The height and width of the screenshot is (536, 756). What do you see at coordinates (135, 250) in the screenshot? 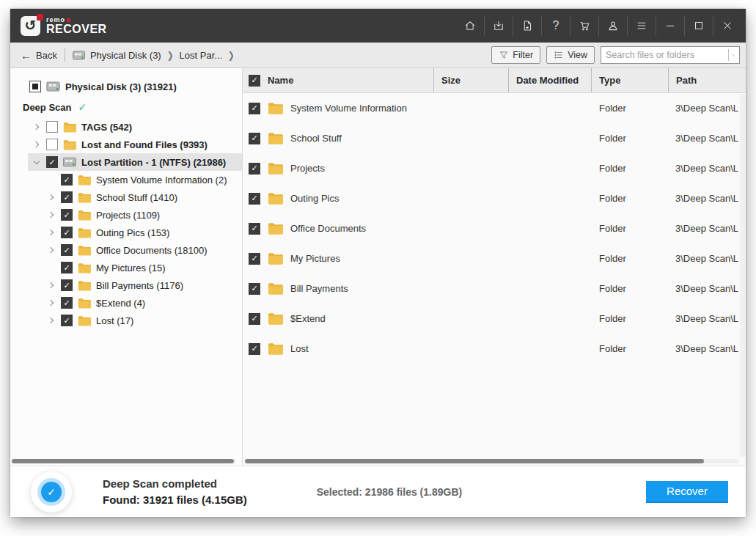
I see `tree-item: Office Documents (18100)` at bounding box center [135, 250].